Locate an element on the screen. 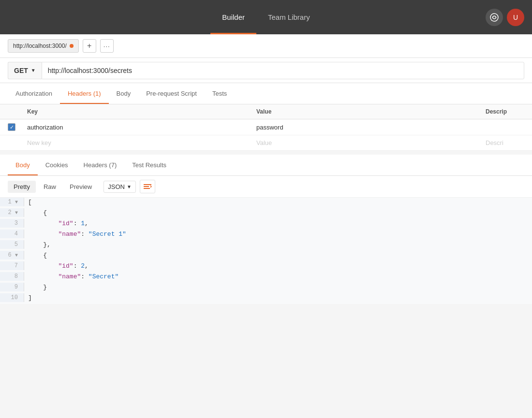 The image size is (532, 418). key-col-header: Key is located at coordinates (142, 112).